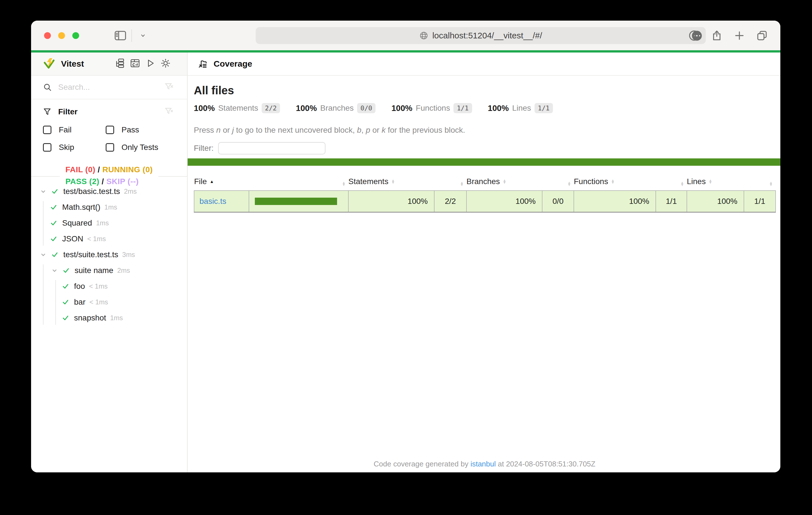 This screenshot has width=812, height=515. I want to click on traffic-lights, so click(62, 35).